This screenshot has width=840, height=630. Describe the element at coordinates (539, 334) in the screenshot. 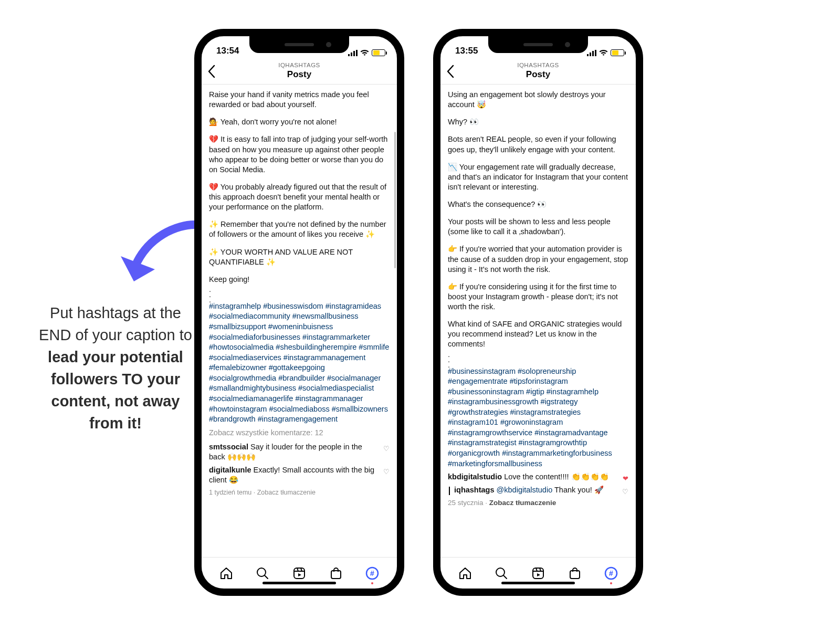

I see `caption-line: What kind of SAFE and ORGANIC strategies…` at that location.